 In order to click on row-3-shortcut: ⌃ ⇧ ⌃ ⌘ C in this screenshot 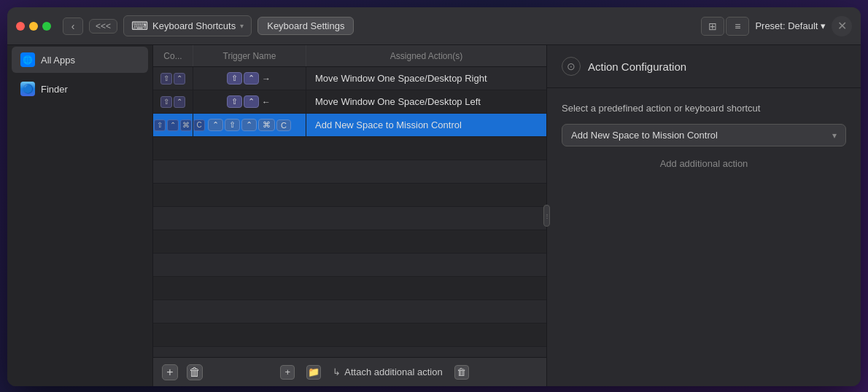, I will do `click(174, 125)`.